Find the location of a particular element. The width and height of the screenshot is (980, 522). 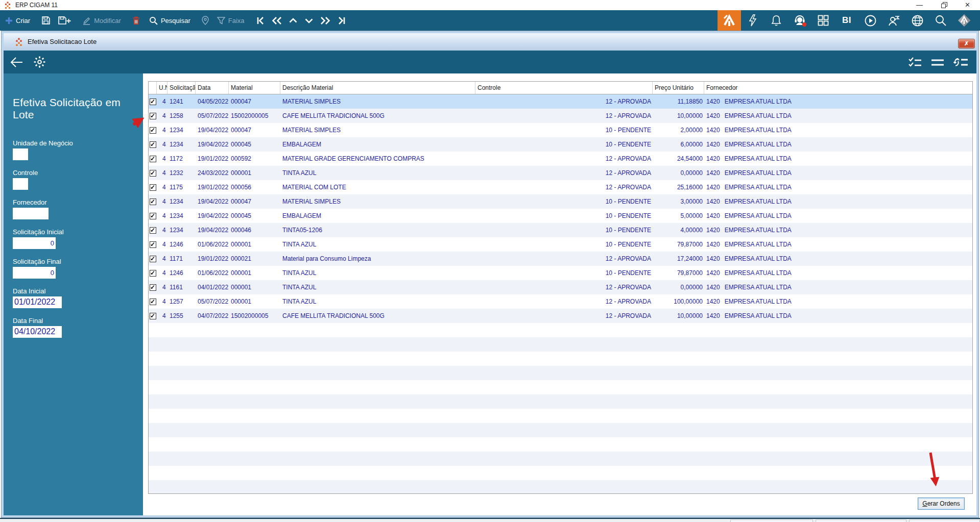

unidade_negocio-input is located at coordinates (20, 154).